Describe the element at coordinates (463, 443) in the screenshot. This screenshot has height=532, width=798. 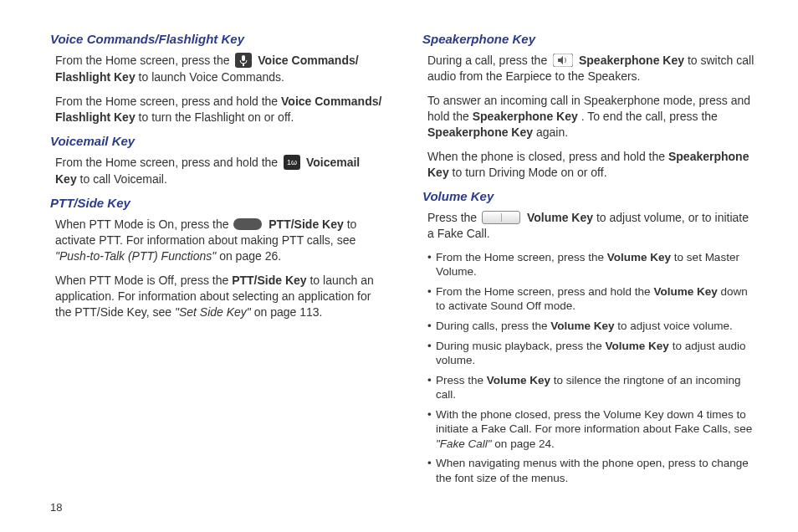
I see `cross-ref: "Fake Call"` at that location.